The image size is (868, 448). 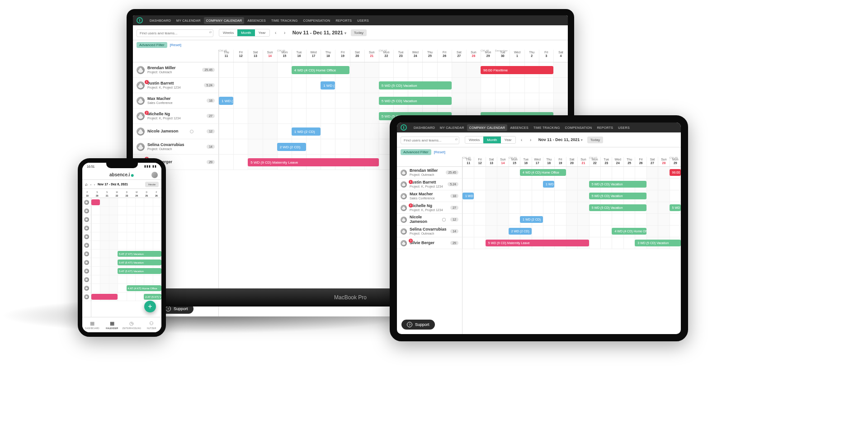 I want to click on today-button: Heute, so click(x=152, y=184).